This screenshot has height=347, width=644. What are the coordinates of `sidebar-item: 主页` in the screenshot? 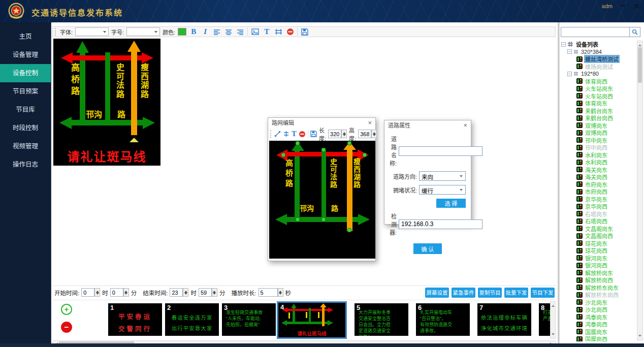 It's located at (25, 37).